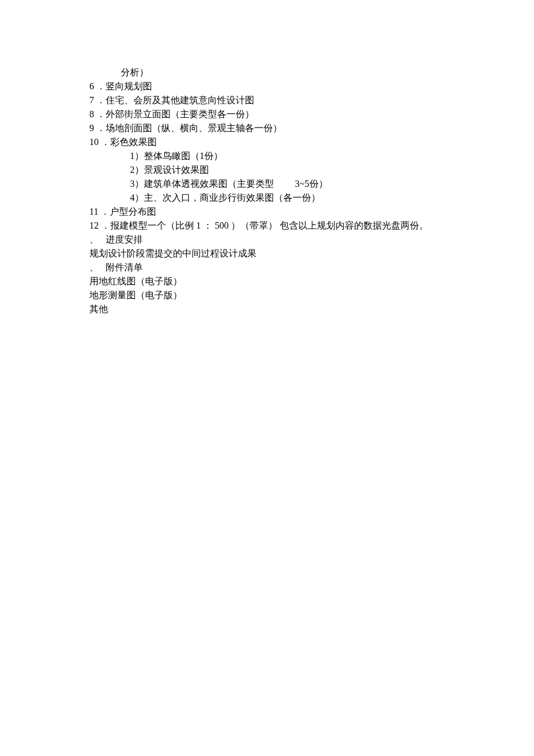 The width and height of the screenshot is (534, 756). I want to click on text: 规划设计阶段需提交的中间过程设计成果, so click(173, 253).